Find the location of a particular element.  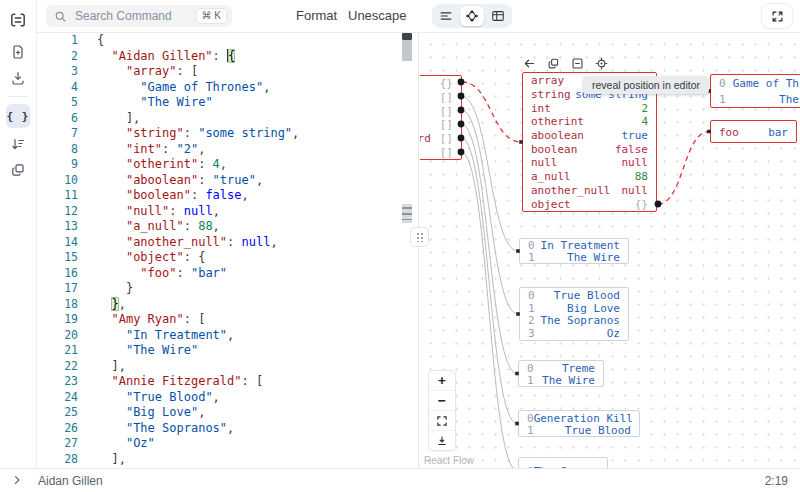

panel-resize-handle is located at coordinates (420, 237).